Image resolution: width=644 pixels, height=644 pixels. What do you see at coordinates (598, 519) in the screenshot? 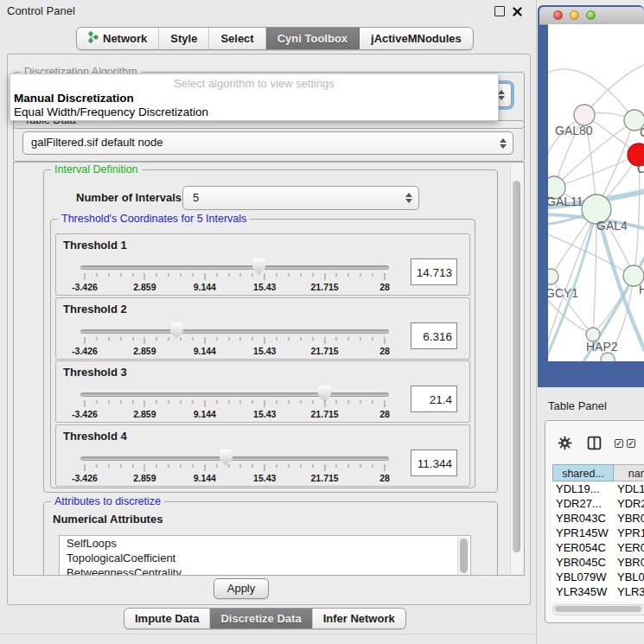
I see `table-row: YBR043CYBR0` at bounding box center [598, 519].